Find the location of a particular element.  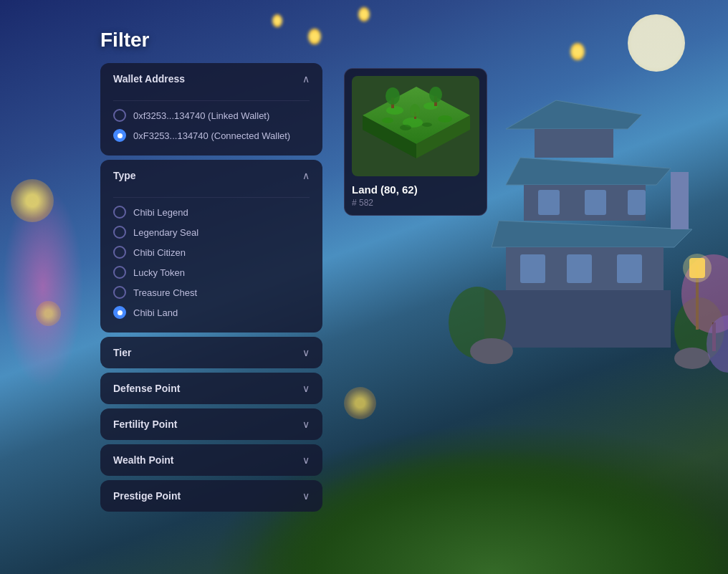

type-radio-chibi-land is located at coordinates (120, 312).